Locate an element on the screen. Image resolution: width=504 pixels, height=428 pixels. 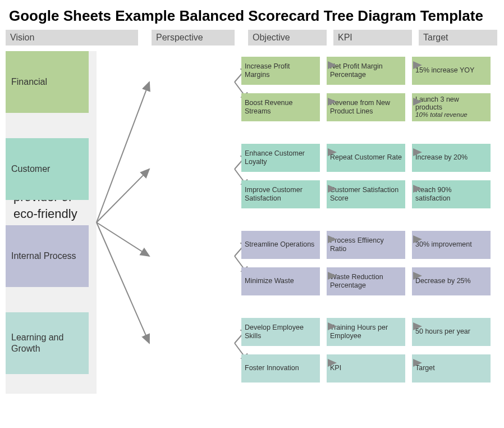
cell-text: Net Profit Margin Percentage is located at coordinates (366, 71).